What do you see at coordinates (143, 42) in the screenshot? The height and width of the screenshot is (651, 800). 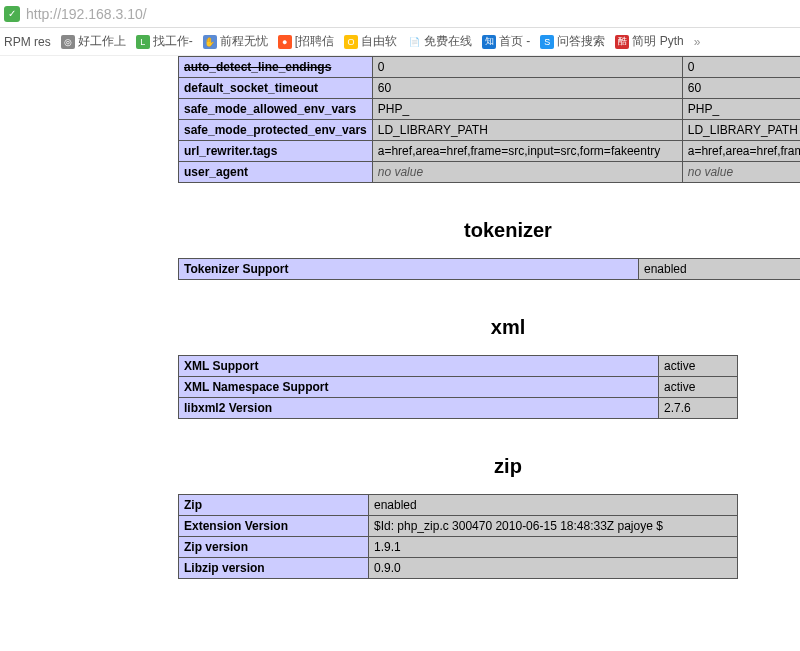 I see `bookmark-icon: L` at bounding box center [143, 42].